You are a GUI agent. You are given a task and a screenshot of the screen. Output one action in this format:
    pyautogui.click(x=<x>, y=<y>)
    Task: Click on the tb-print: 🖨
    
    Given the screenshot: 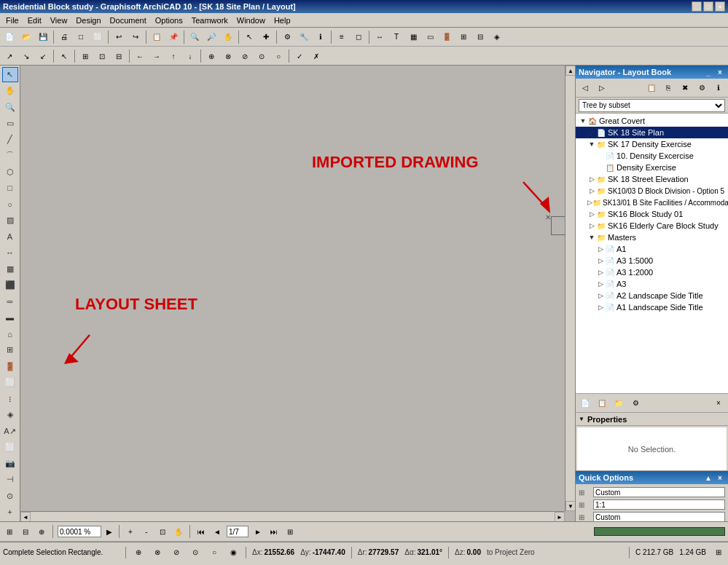 What is the action you would take?
    pyautogui.click(x=64, y=37)
    